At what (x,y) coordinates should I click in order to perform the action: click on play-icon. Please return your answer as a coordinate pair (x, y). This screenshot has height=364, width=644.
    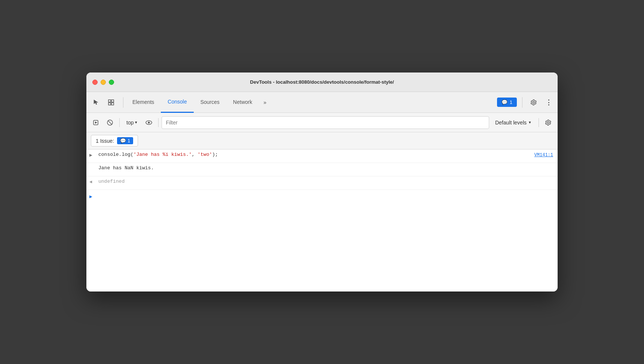
    Looking at the image, I should click on (96, 123).